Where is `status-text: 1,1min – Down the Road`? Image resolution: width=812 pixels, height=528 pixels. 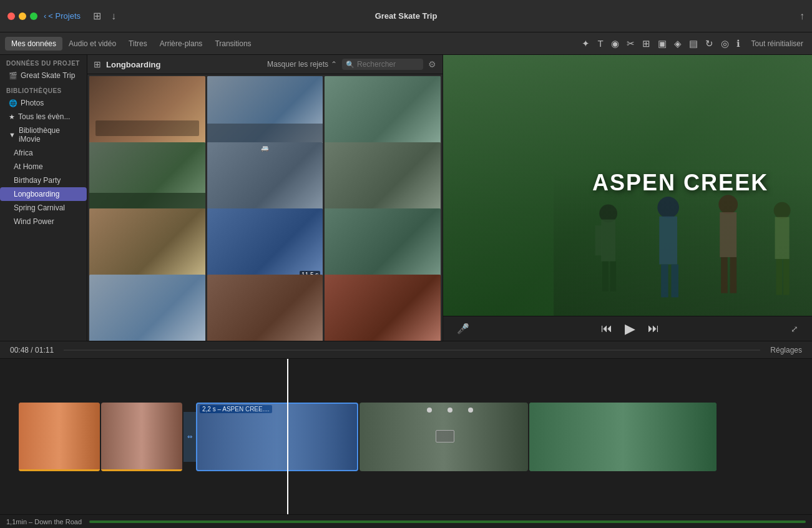
status-text: 1,1min – Down the Road is located at coordinates (44, 522).